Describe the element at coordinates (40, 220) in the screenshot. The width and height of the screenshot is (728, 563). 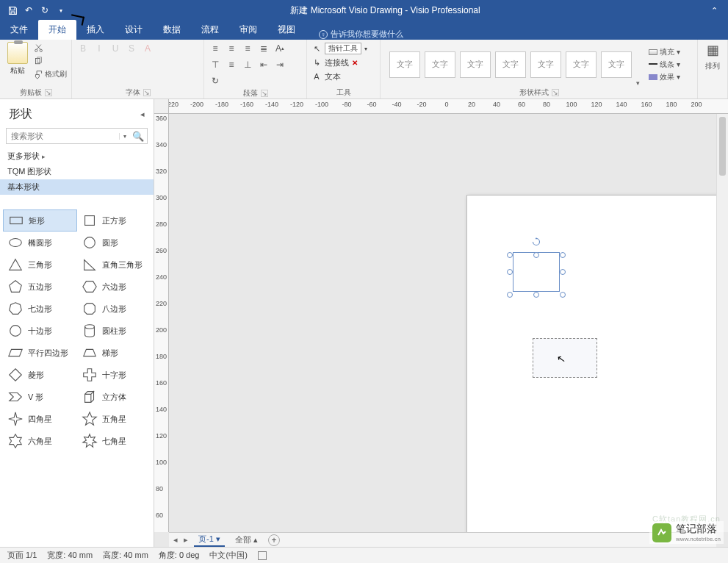
I see `shape-rectangle: 矩形` at that location.